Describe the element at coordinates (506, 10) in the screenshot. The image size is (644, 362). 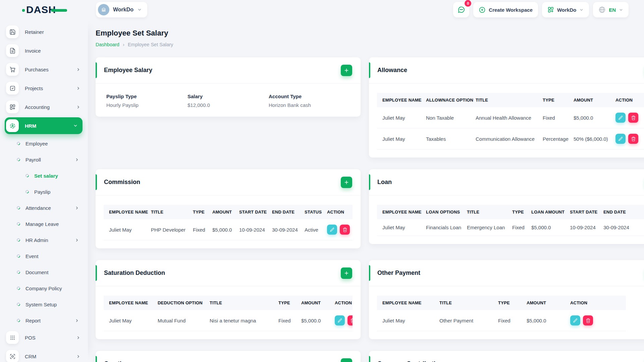
I see `create-workspace-button: Create Workspace` at that location.